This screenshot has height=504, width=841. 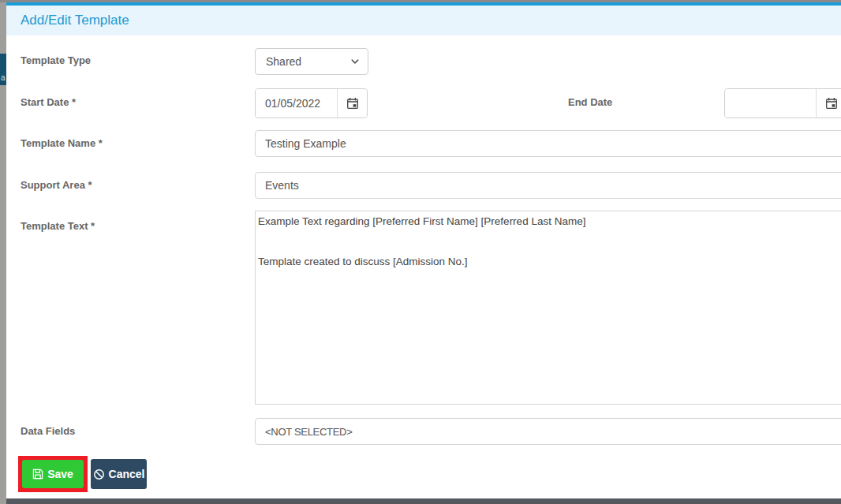 I want to click on end-date-calendar-button, so click(x=828, y=103).